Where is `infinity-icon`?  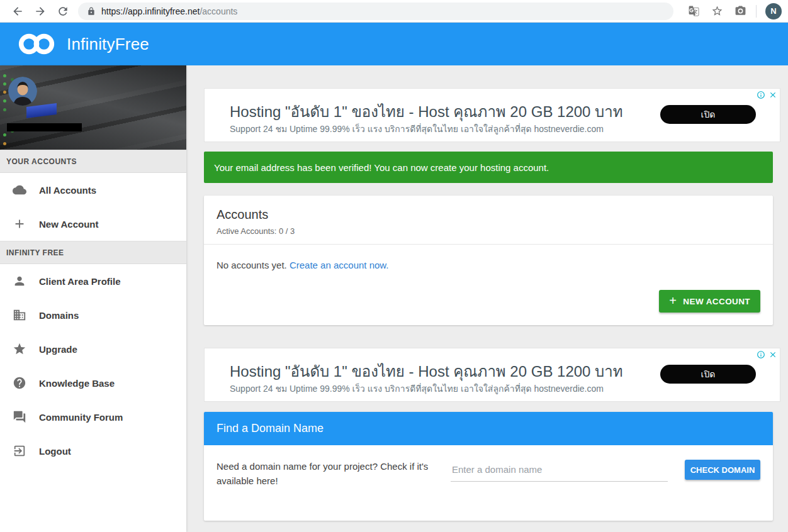 infinity-icon is located at coordinates (37, 44).